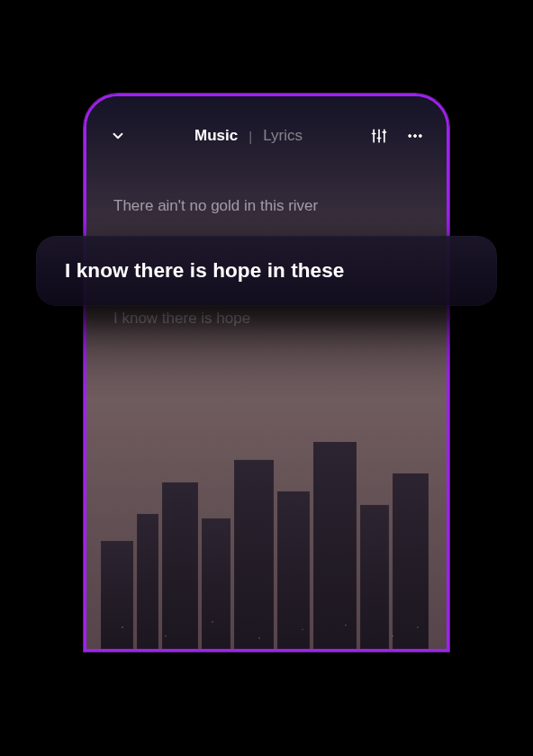  I want to click on equalizer-button, so click(379, 136).